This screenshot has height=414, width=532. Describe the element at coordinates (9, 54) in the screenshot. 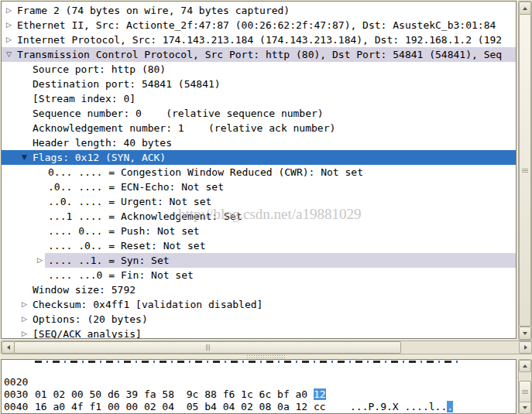

I see `expander-expanded-icon: ▽` at that location.